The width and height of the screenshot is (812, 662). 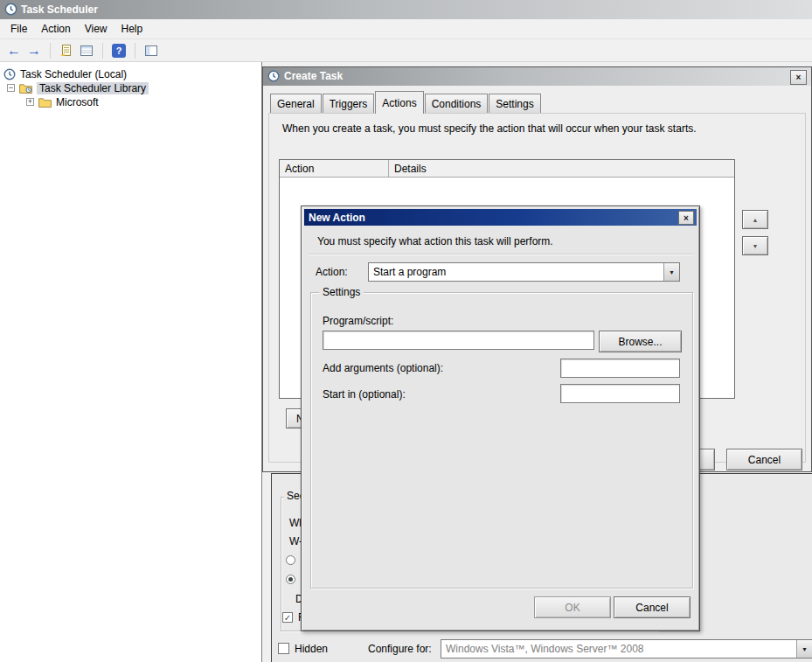 I want to click on start-in-input, so click(x=621, y=394).